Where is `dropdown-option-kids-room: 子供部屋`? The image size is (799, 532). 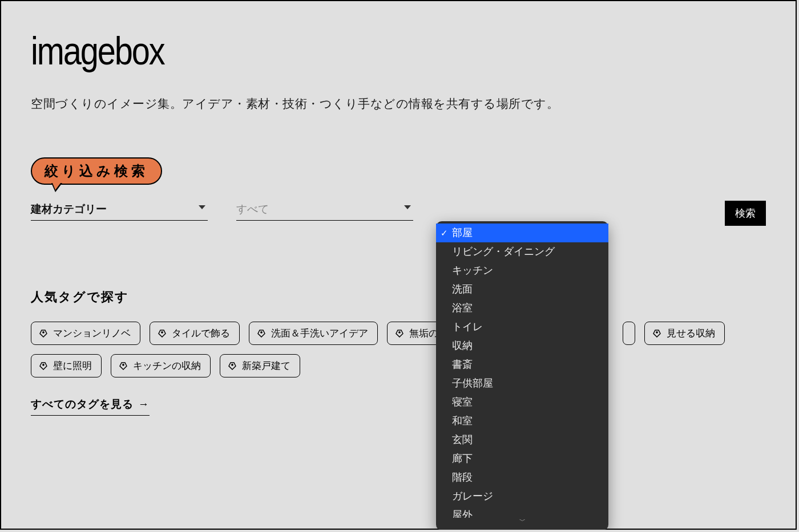
dropdown-option-kids-room: 子供部屋 is located at coordinates (522, 383).